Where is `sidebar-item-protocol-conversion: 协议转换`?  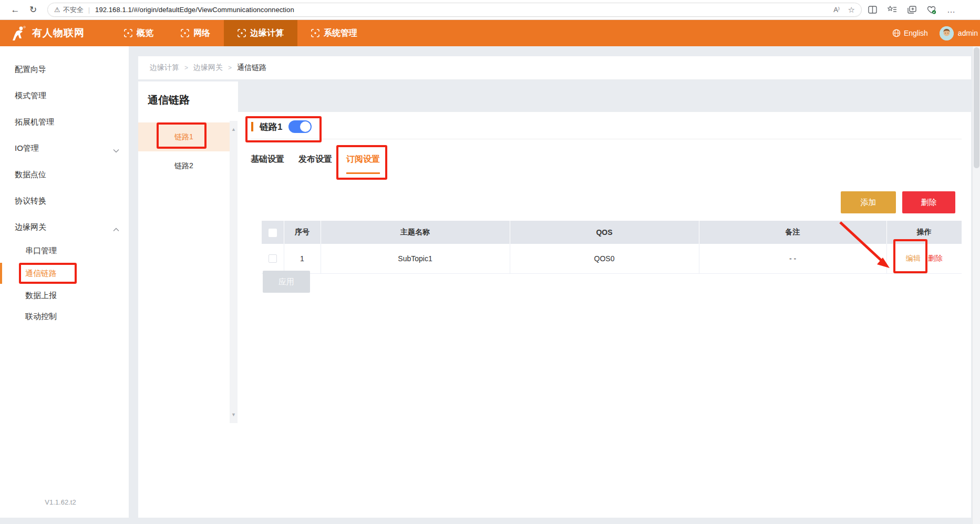 sidebar-item-protocol-conversion: 协议转换 is located at coordinates (64, 201).